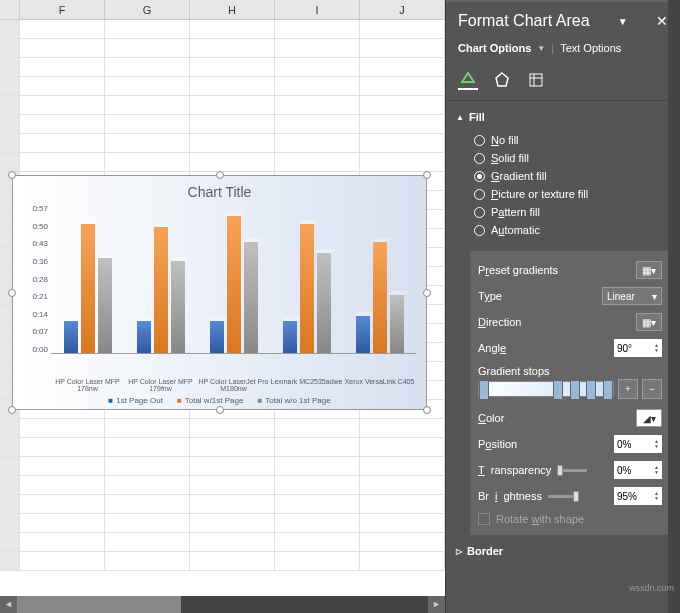 The image size is (680, 613). I want to click on preset-gradients-dropdown: ▦▾, so click(649, 270).